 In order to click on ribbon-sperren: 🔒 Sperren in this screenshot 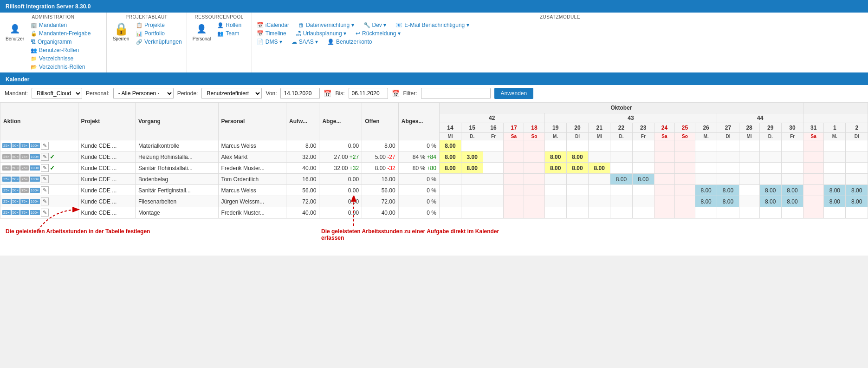, I will do `click(121, 33)`.